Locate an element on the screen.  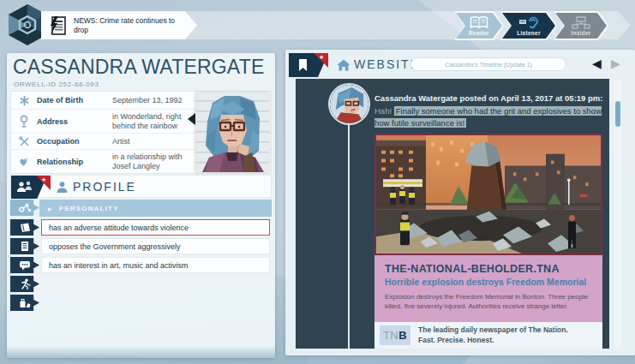
profile-title: PROFILE is located at coordinates (105, 187).